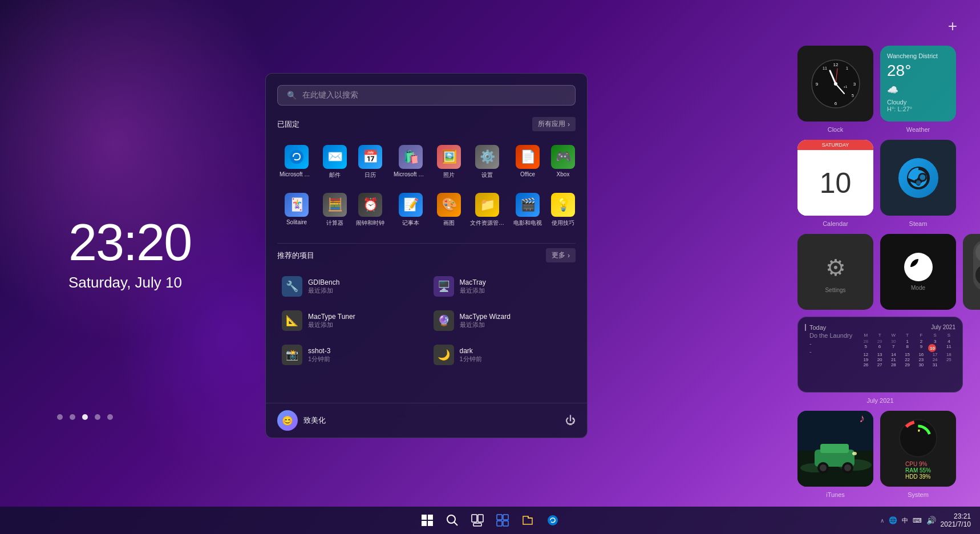  I want to click on mode-widget: Mode, so click(918, 272).